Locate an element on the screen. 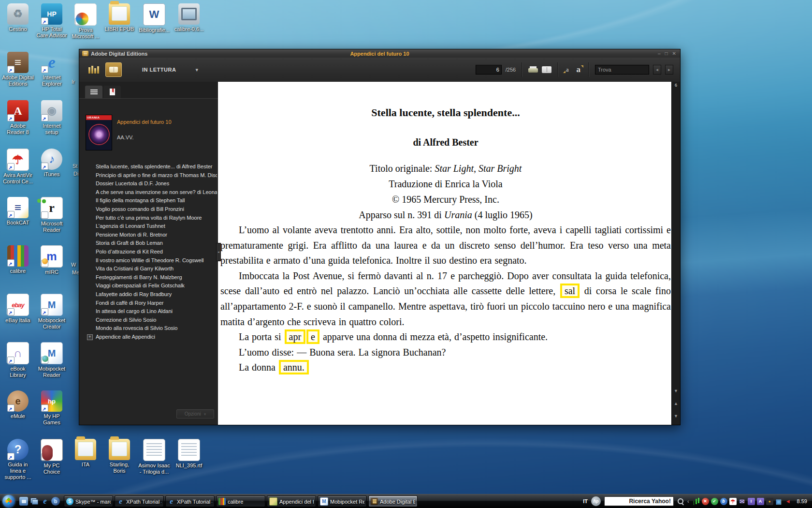 The image size is (812, 508). net-tray-icon: ▣ is located at coordinates (779, 501).